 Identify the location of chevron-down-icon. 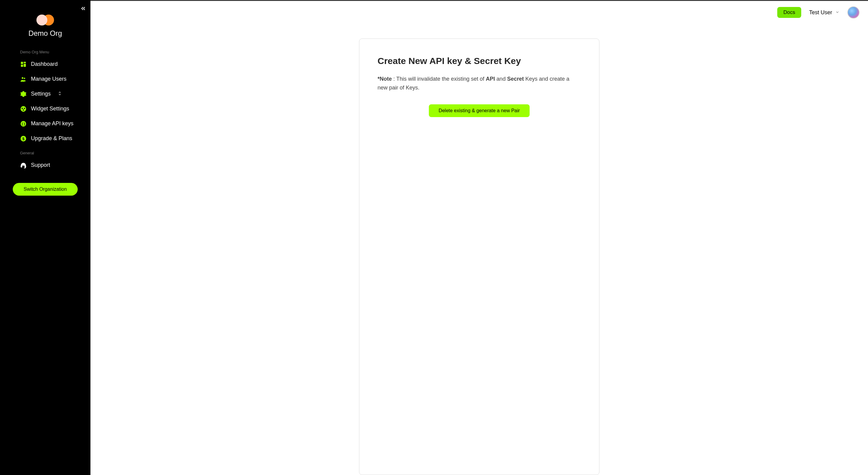
(837, 13).